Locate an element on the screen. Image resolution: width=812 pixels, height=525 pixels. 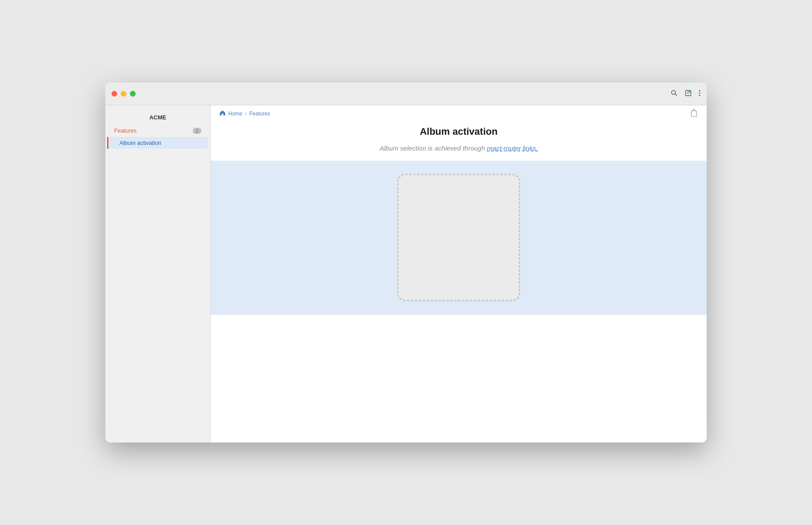
notes-icon is located at coordinates (688, 94).